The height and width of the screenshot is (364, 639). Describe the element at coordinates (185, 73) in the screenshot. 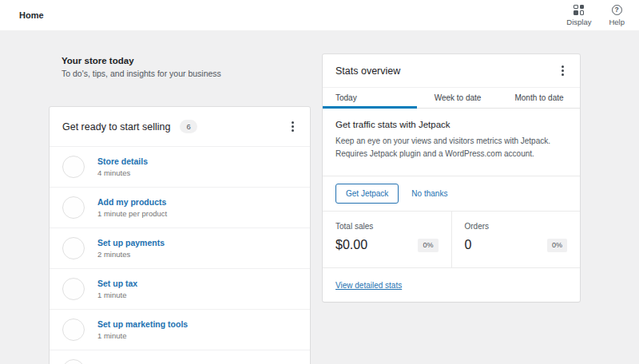

I see `store-today-subtitle: To do's, tips, and insights for your bus…` at that location.